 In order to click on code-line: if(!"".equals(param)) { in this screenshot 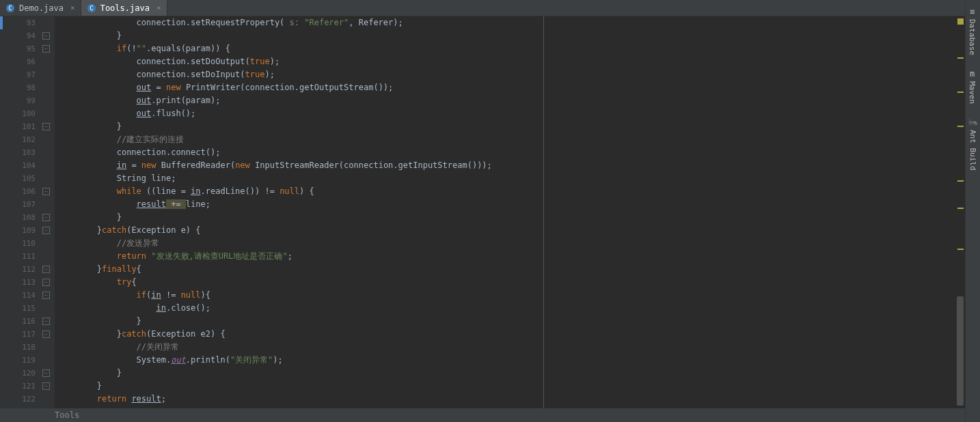, I will do `click(519, 49)`.